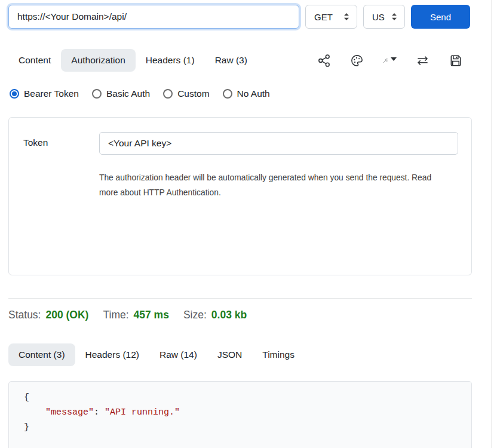 The image size is (500, 448). What do you see at coordinates (26, 398) in the screenshot?
I see `json-open-brace: {` at bounding box center [26, 398].